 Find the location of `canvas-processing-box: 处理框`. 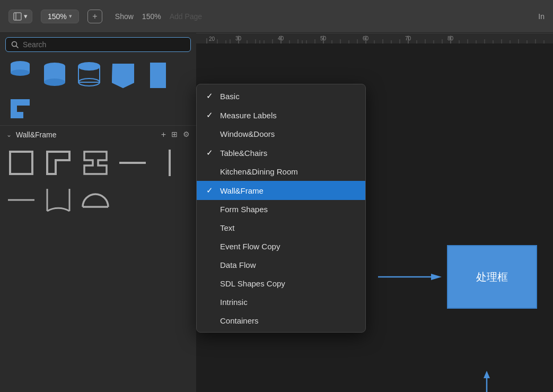

canvas-processing-box: 处理框 is located at coordinates (492, 277).